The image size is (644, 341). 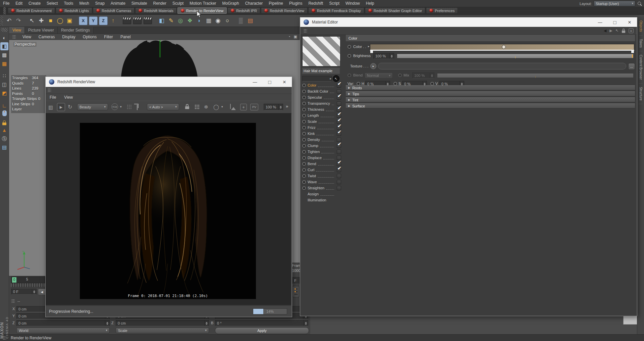 What do you see at coordinates (614, 3) in the screenshot?
I see `layout-dropdown: Startup (User) ▾` at bounding box center [614, 3].